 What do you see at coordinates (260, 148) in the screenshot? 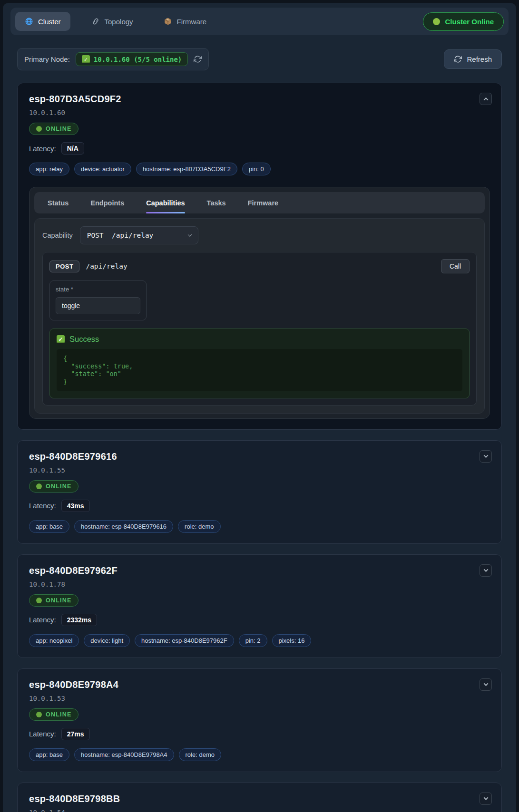
I see `latency-row: Latency: N/A` at bounding box center [260, 148].